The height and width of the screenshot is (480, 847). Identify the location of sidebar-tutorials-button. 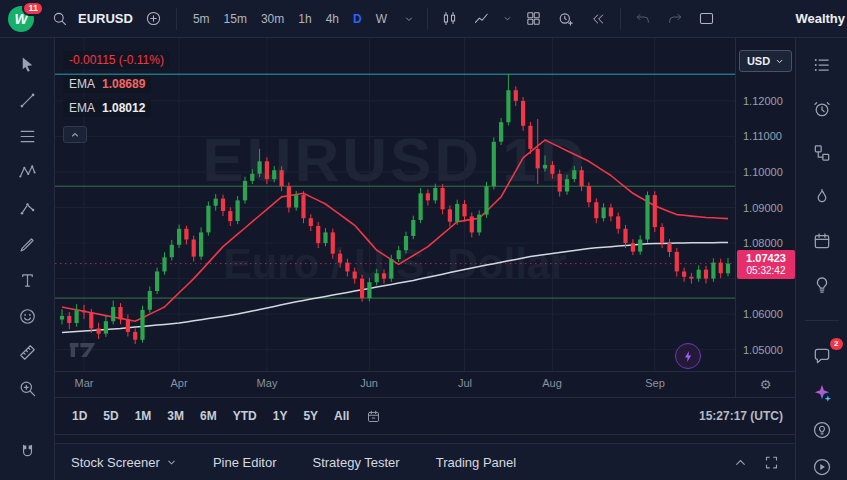
(822, 467).